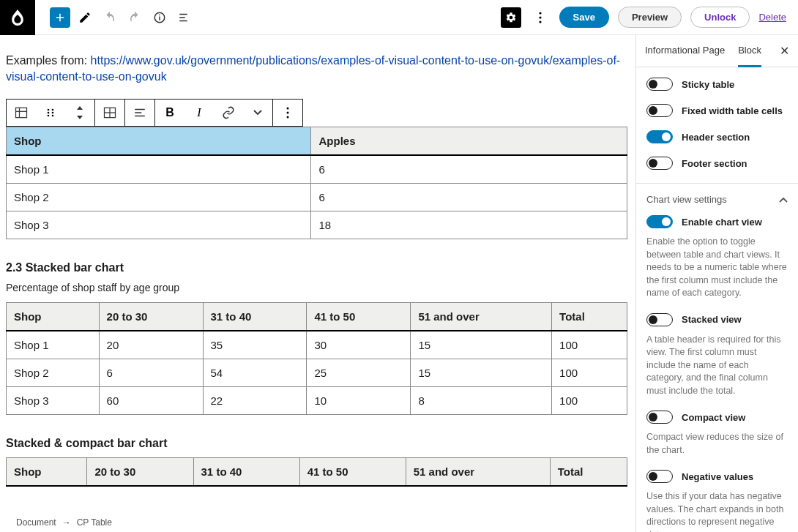 The width and height of the screenshot is (798, 532). Describe the element at coordinates (717, 477) in the screenshot. I see `label-negative-values: Negative values` at that location.